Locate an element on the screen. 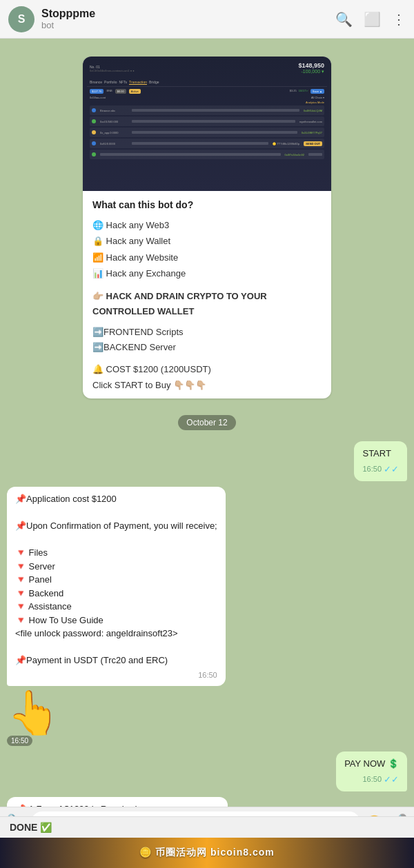  chat-title: Stopppme is located at coordinates (188, 14).